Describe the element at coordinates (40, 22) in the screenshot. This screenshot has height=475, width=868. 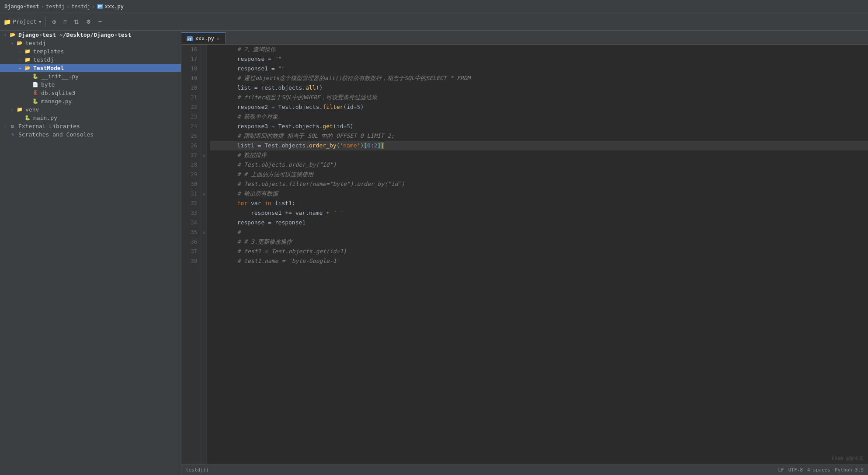
I see `project-dropdown-arrow: ▾` at that location.